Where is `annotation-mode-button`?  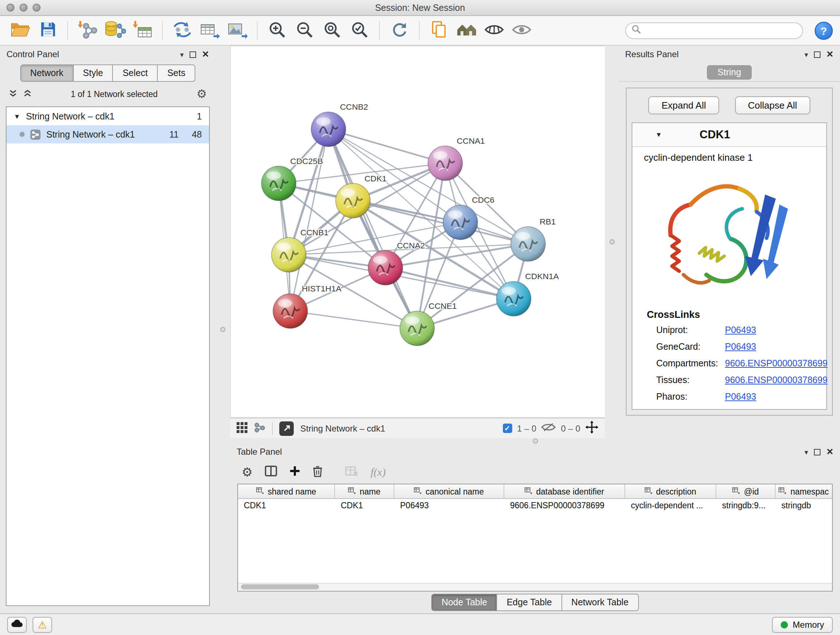 annotation-mode-button is located at coordinates (286, 428).